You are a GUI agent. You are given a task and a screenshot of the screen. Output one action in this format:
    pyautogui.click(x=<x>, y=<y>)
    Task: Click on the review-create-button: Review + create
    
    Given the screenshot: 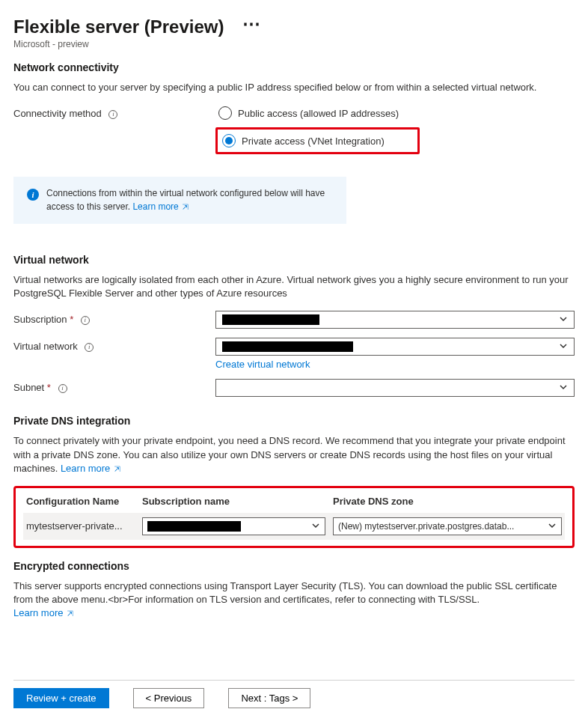 What is the action you would take?
    pyautogui.click(x=61, y=698)
    